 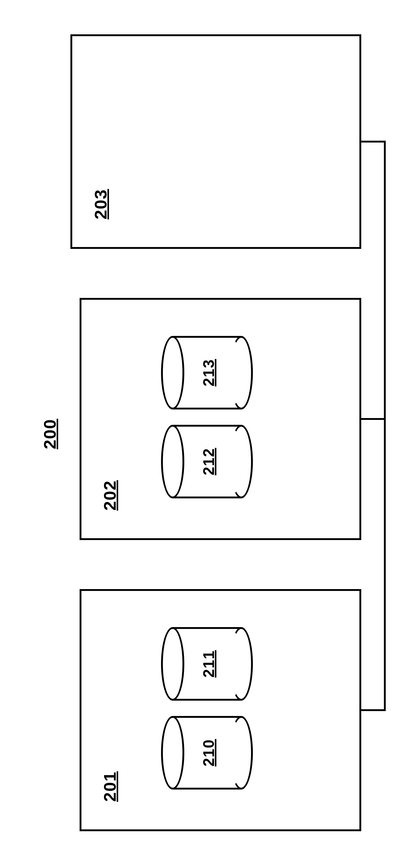 What do you see at coordinates (209, 462) in the screenshot?
I see `cylinder-212-label: 212` at bounding box center [209, 462].